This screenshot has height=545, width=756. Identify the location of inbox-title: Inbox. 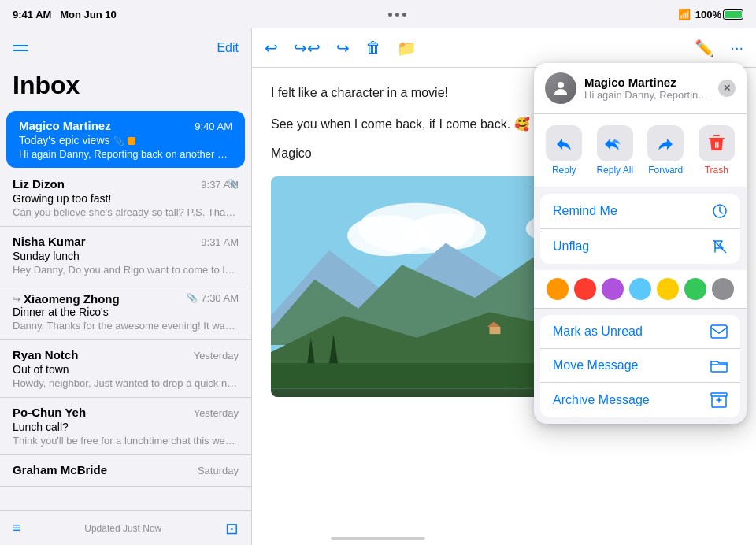
(126, 85).